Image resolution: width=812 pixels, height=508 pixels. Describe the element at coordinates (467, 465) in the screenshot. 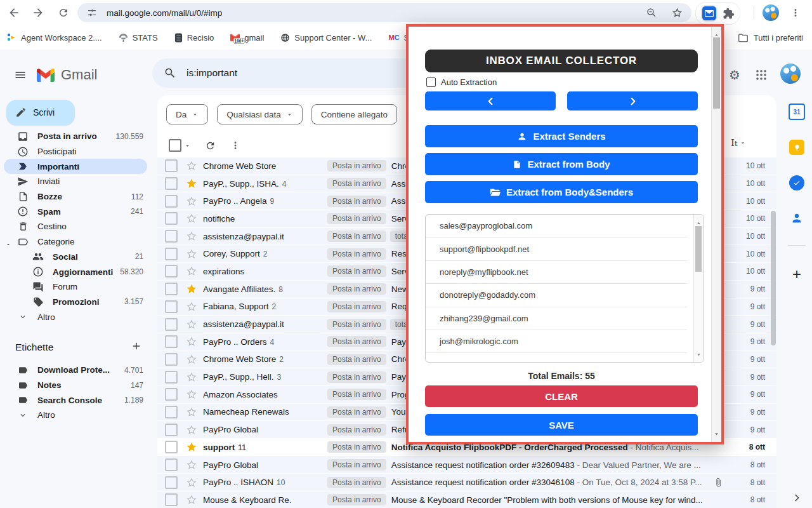

I see `email-row: PayPro Global Posta in arrivo Assistance…` at that location.